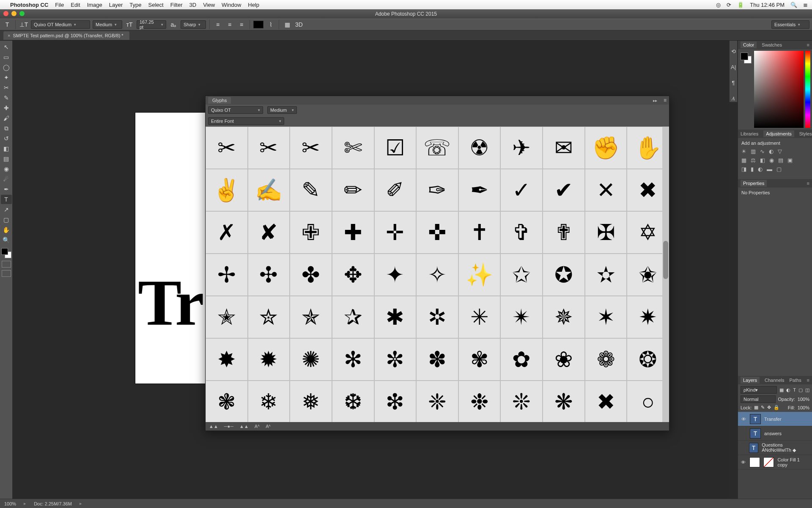  What do you see at coordinates (6, 108) in the screenshot?
I see `healing-tool-icon: ✚` at bounding box center [6, 108].